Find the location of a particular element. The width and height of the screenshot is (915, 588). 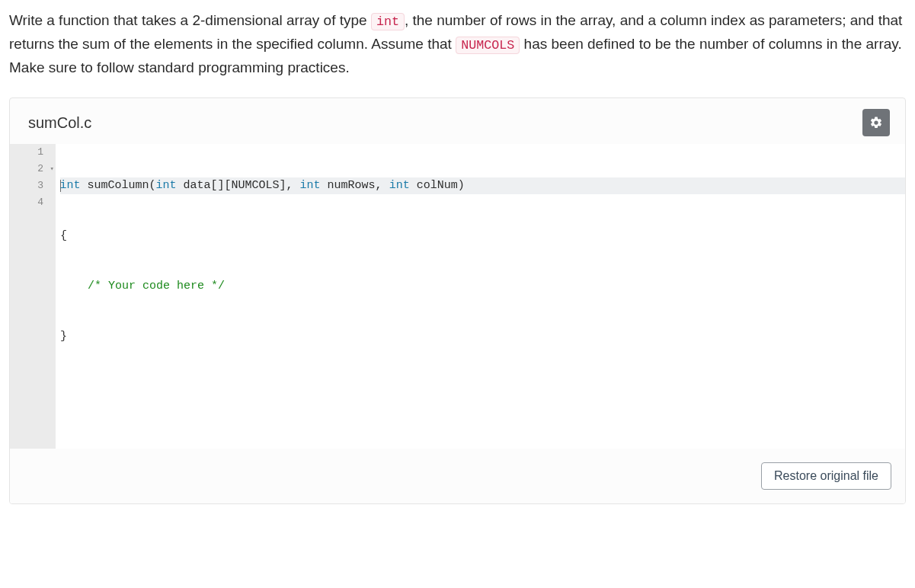

gutter-line: 2▾ is located at coordinates (33, 169).